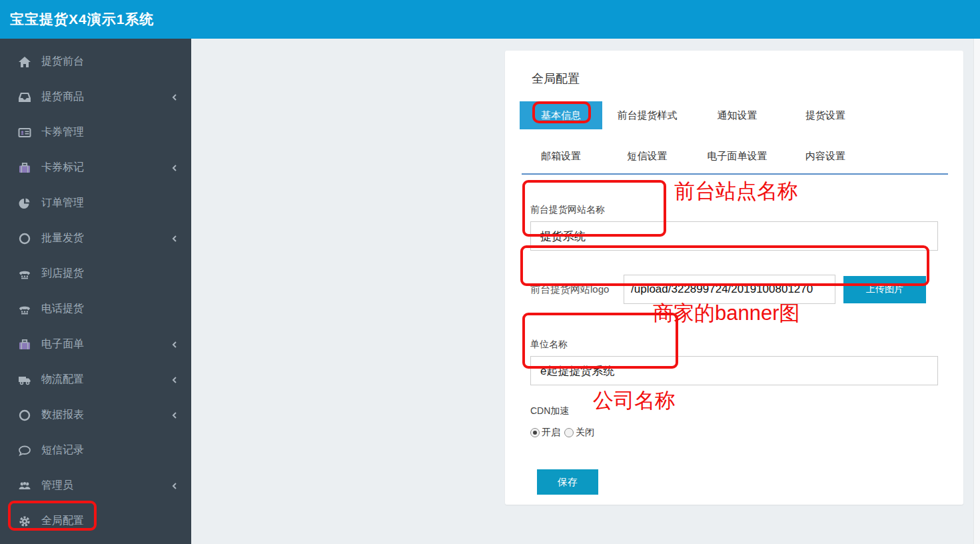 This screenshot has height=544, width=980. What do you see at coordinates (96, 273) in the screenshot?
I see `sidebar-item-store-pickup: 到店提货` at bounding box center [96, 273].